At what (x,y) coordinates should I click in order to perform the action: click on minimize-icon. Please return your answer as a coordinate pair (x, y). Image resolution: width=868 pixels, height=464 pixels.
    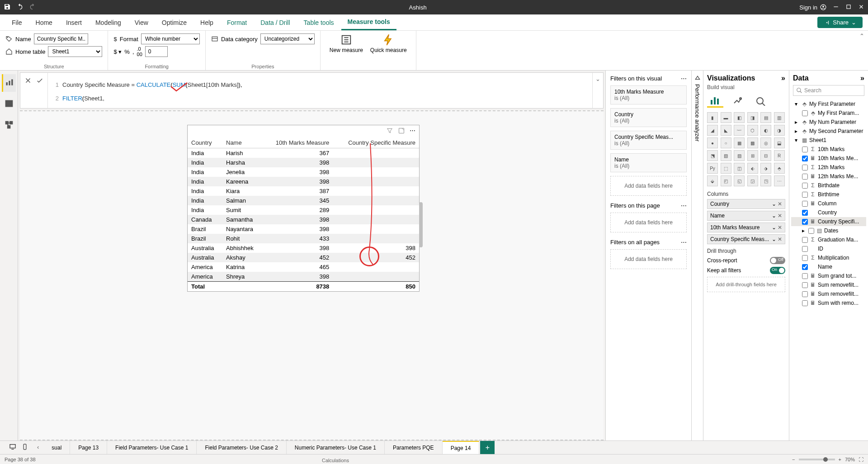
    Looking at the image, I should click on (836, 7).